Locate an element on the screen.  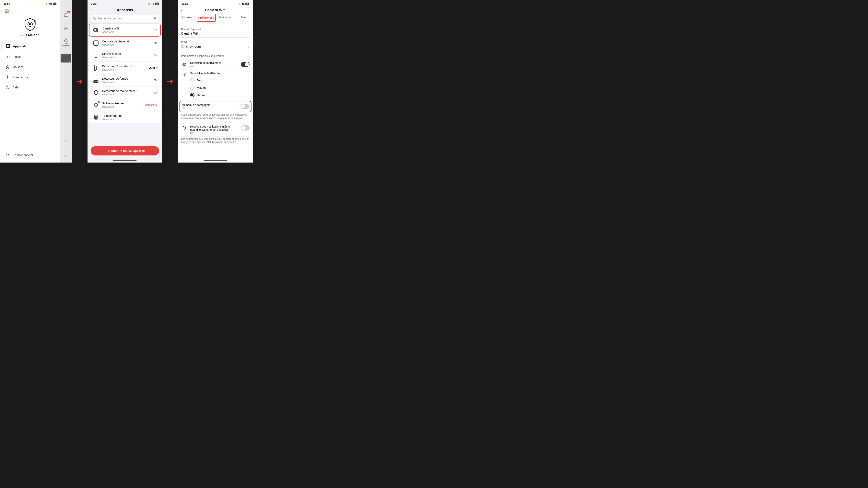
home-outline-icon is located at coordinates (7, 67).